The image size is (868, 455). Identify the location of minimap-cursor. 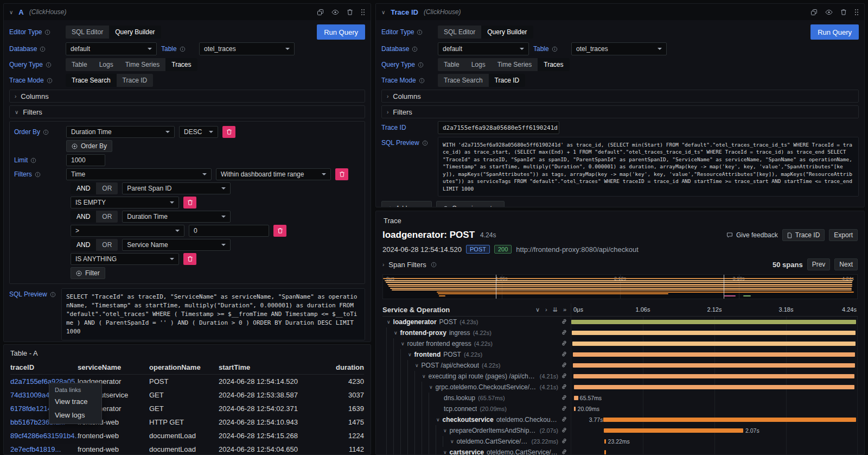
(724, 287).